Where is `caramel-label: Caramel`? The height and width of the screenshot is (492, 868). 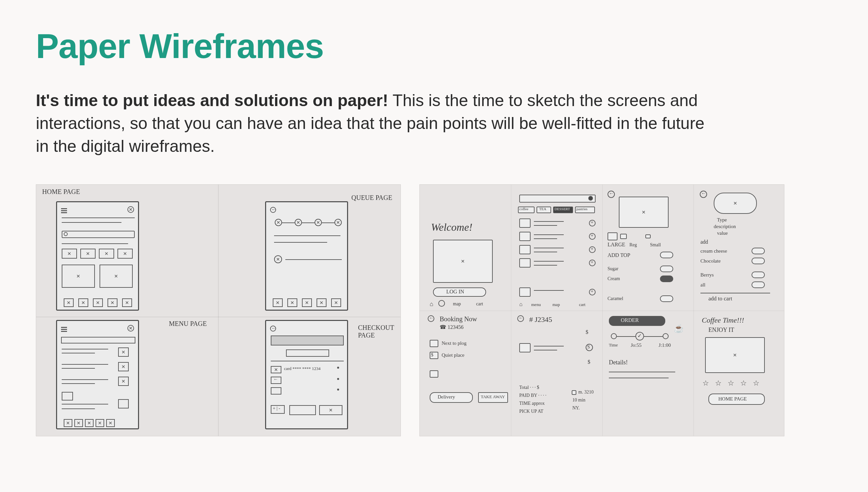
caramel-label: Caramel is located at coordinates (615, 299).